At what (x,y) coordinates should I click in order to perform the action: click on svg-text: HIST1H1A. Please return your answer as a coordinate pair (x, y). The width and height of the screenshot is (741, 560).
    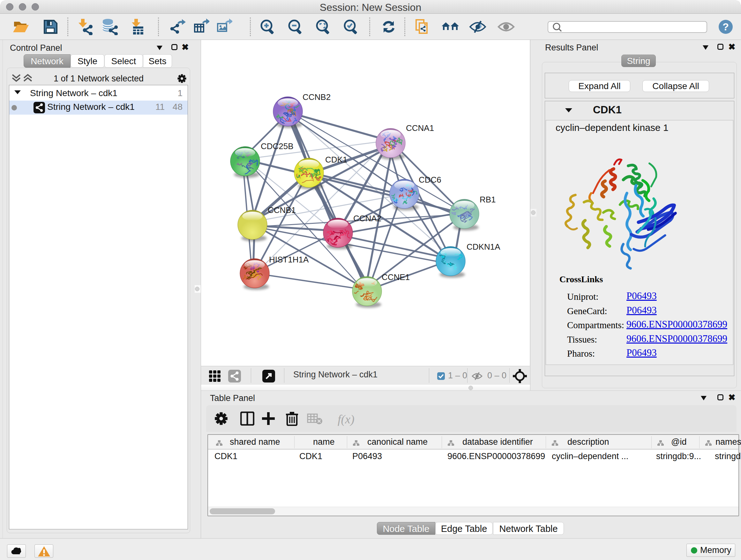
    Looking at the image, I should click on (289, 259).